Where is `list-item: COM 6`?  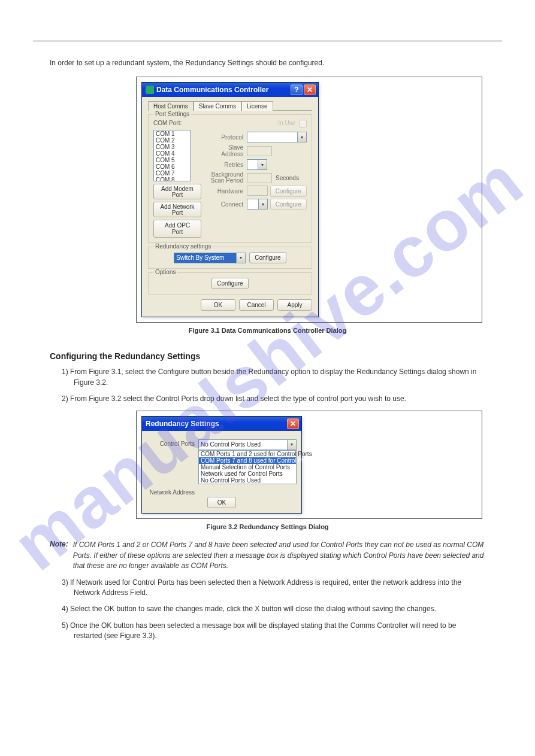
list-item: COM 6 is located at coordinates (172, 166).